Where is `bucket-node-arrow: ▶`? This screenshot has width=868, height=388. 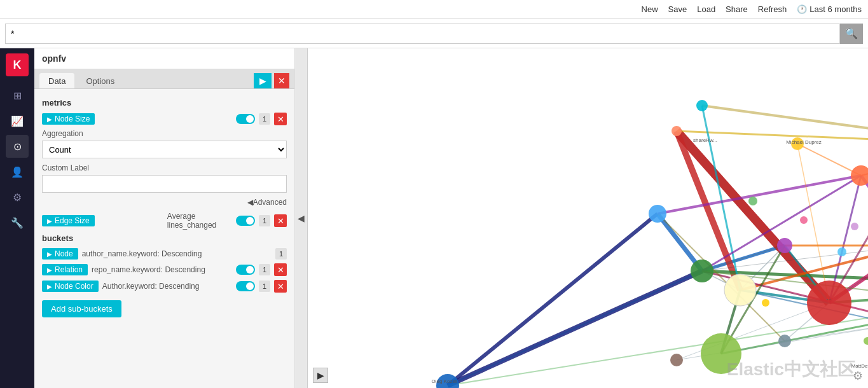
bucket-node-arrow: ▶ is located at coordinates (50, 254).